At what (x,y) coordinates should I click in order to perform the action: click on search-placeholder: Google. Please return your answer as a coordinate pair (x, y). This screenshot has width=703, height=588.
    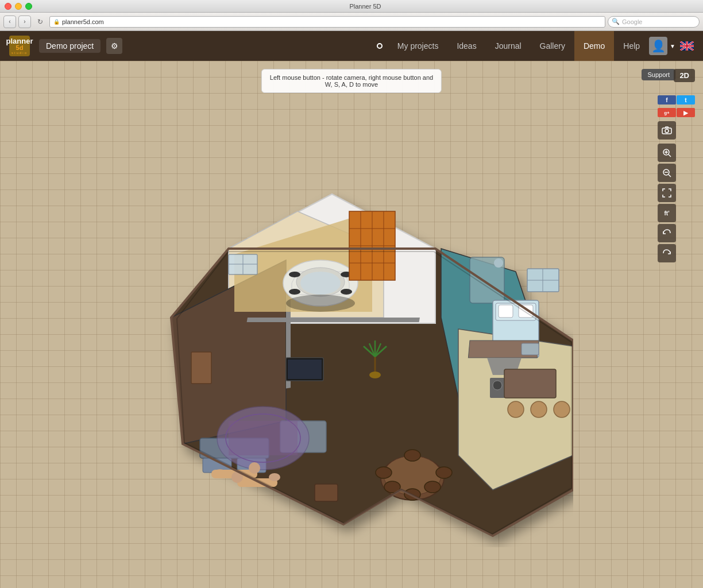
    Looking at the image, I should click on (632, 22).